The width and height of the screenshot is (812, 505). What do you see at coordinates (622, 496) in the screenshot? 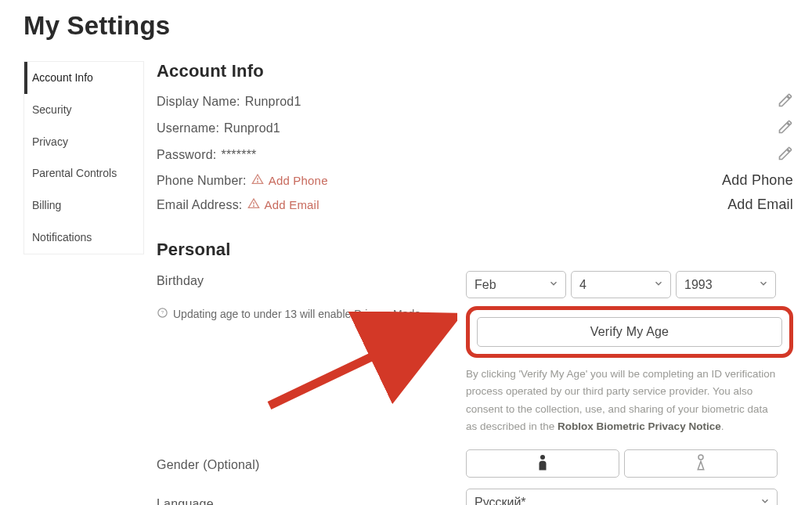
I see `language-select: Русский*` at bounding box center [622, 496].